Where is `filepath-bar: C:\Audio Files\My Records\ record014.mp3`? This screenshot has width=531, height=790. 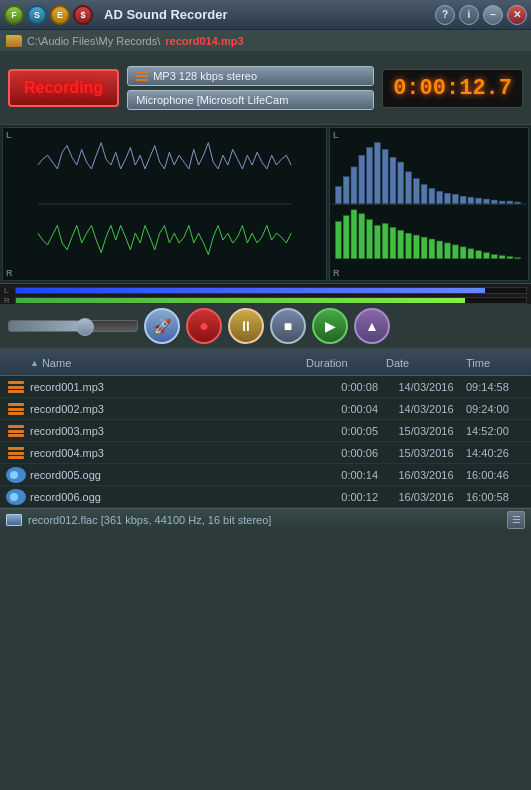 filepath-bar: C:\Audio Files\My Records\ record014.mp3 is located at coordinates (266, 41).